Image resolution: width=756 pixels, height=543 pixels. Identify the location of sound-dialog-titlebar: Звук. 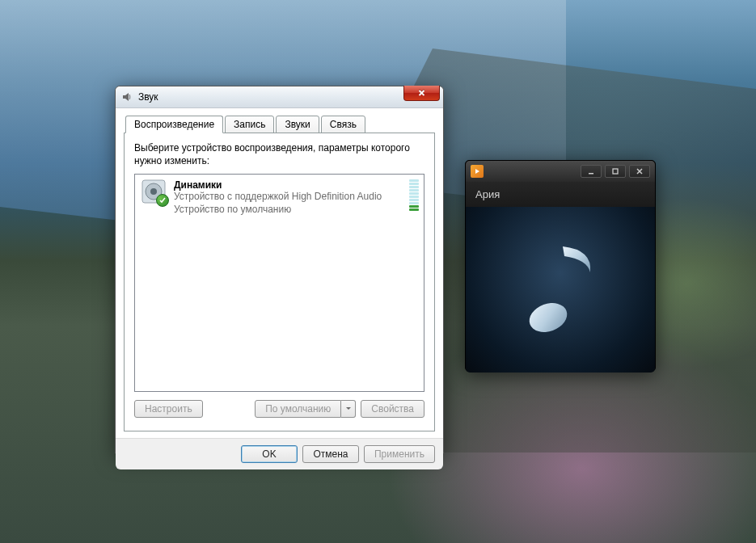
(280, 97).